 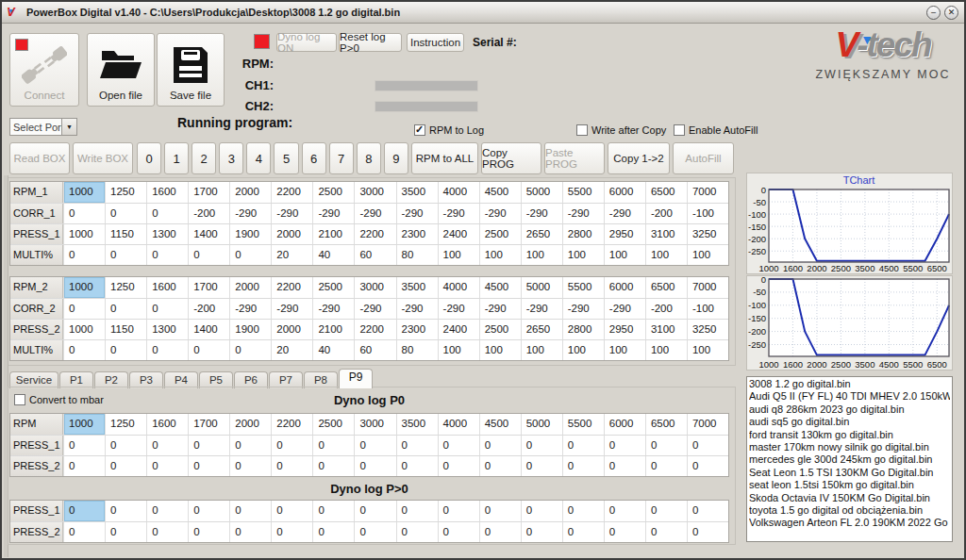 What do you see at coordinates (375, 255) in the screenshot?
I see `table-cell: 60` at bounding box center [375, 255].